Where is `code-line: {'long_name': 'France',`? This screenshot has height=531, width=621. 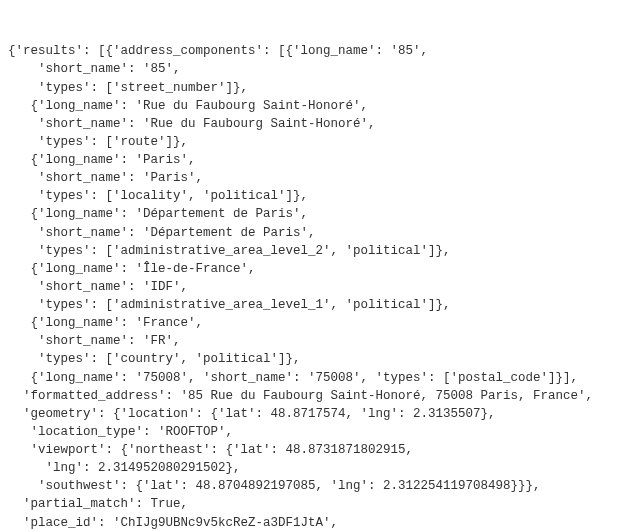
code-line: {'long_name': 'France', is located at coordinates (310, 323).